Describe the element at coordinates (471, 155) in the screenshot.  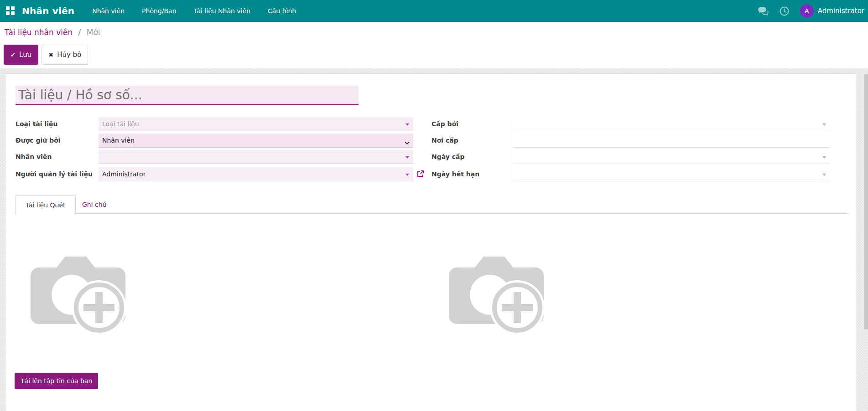
I see `label-issue-date: Ngày cấp` at that location.